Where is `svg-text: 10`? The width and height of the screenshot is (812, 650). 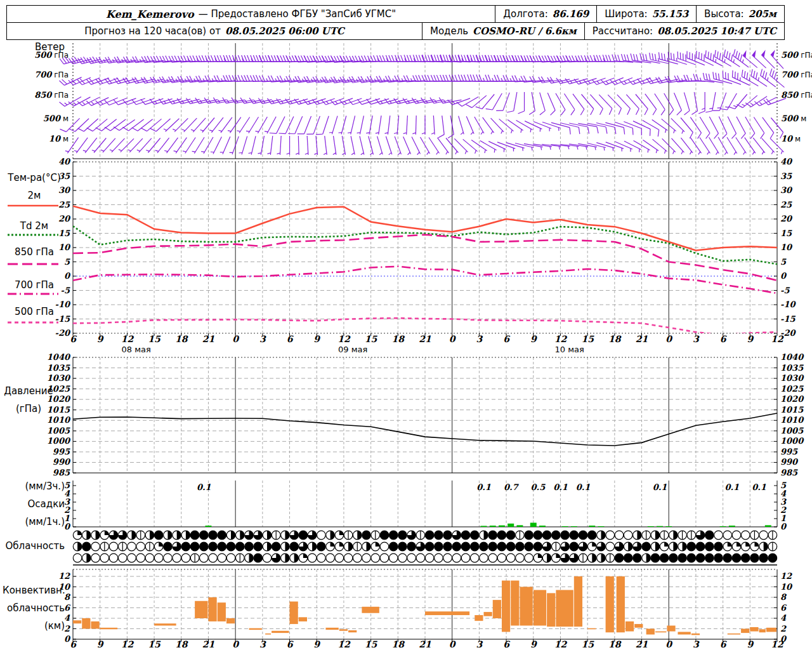 svg-text: 10 is located at coordinates (787, 248).